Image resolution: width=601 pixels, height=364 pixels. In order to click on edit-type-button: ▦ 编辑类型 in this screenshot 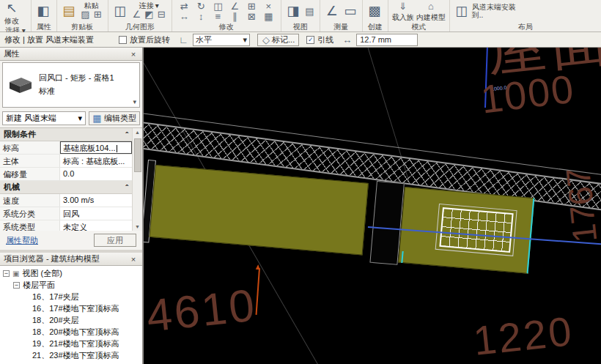, I will do `click(114, 119)`.